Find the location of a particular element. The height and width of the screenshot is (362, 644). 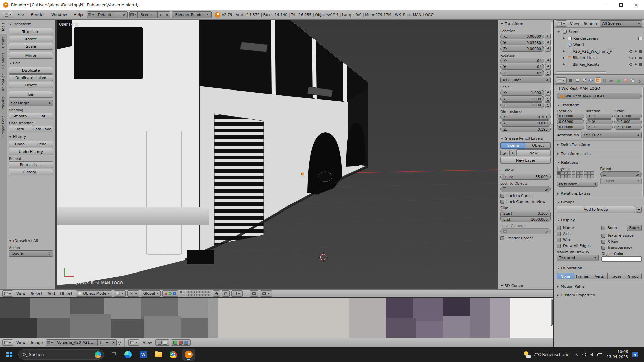

tab-relations: Relations is located at coordinates (3, 61).